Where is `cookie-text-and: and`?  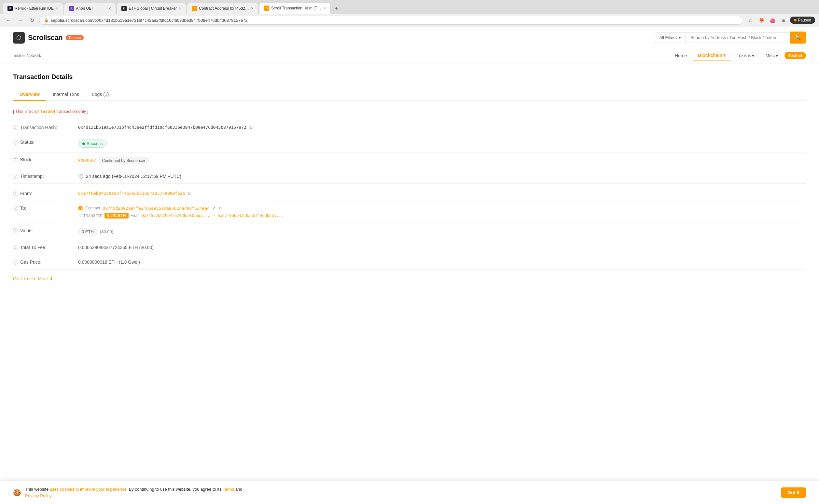 cookie-text-and: and is located at coordinates (238, 489).